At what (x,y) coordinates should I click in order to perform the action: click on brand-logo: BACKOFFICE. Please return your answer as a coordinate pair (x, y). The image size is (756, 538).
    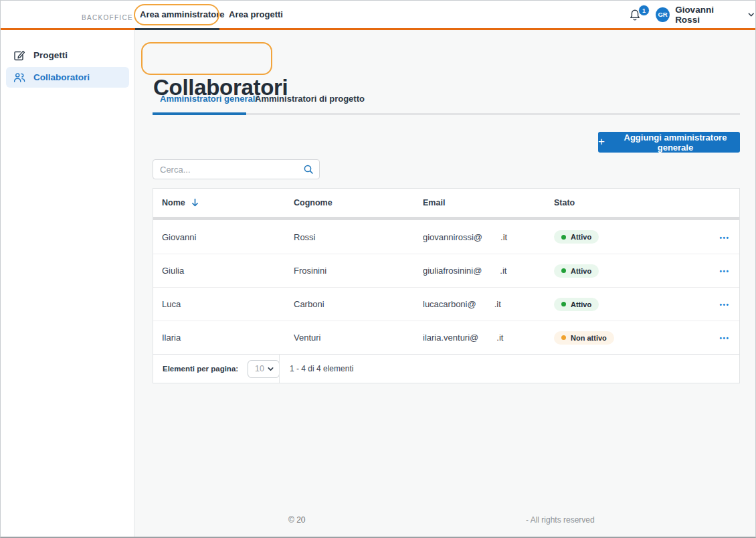
    Looking at the image, I should click on (107, 17).